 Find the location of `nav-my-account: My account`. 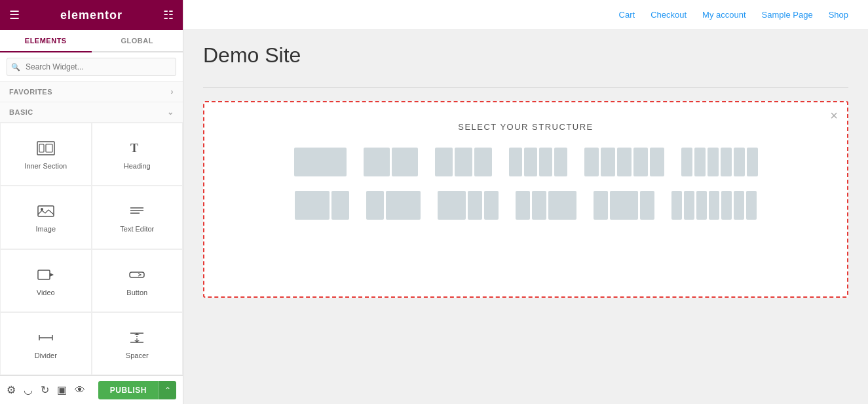

nav-my-account: My account is located at coordinates (724, 14).